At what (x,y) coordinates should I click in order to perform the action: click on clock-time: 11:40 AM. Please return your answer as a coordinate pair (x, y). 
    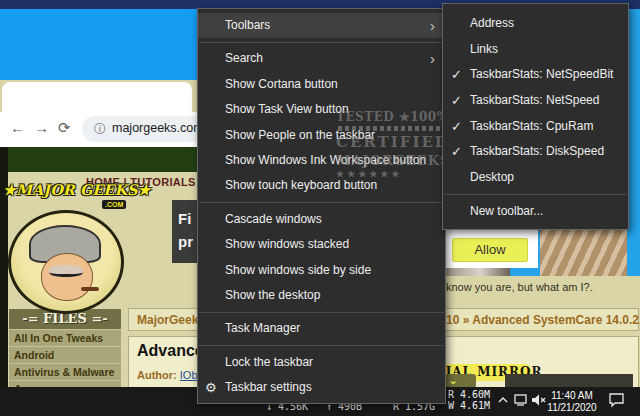
    Looking at the image, I should click on (572, 396).